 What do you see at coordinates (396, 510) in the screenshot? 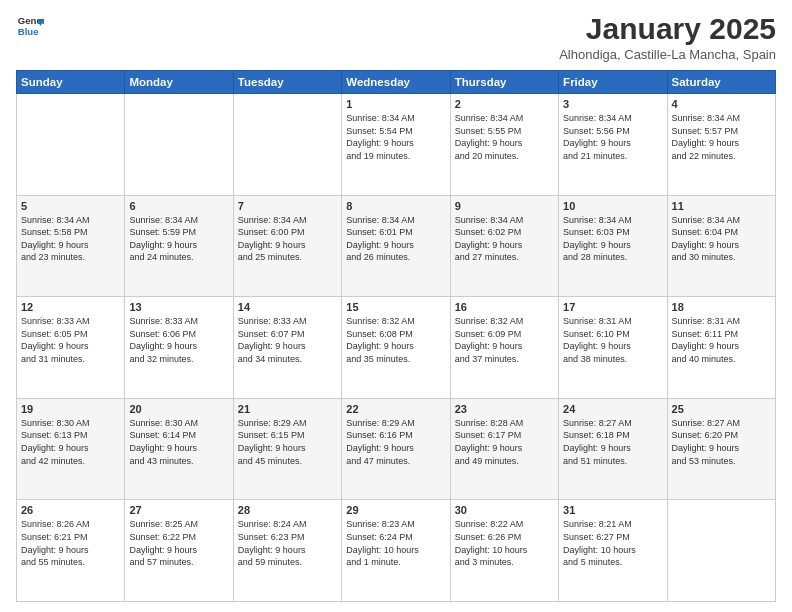
I see `day-number: 29` at bounding box center [396, 510].